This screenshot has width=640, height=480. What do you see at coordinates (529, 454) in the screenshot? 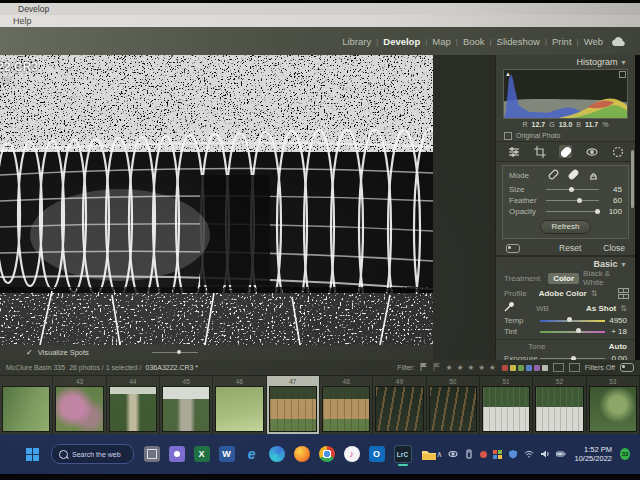
I see `wifi-icon` at bounding box center [529, 454].